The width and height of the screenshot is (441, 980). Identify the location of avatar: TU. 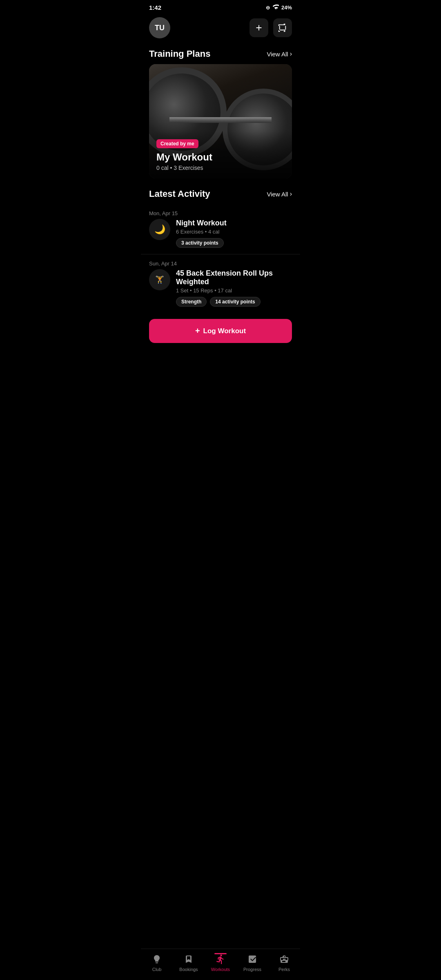
(160, 28).